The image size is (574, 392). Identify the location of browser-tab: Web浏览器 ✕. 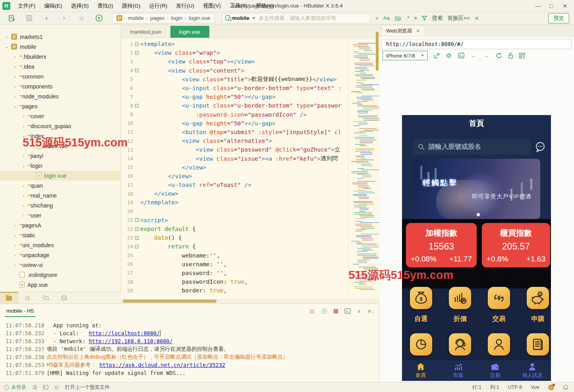
(403, 31).